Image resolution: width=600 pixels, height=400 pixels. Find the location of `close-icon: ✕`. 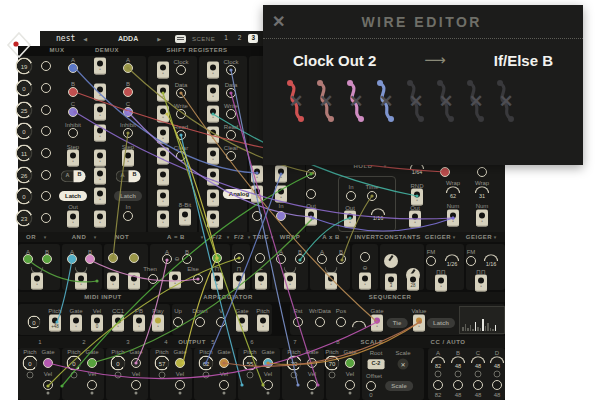

close-icon: ✕ is located at coordinates (278, 22).